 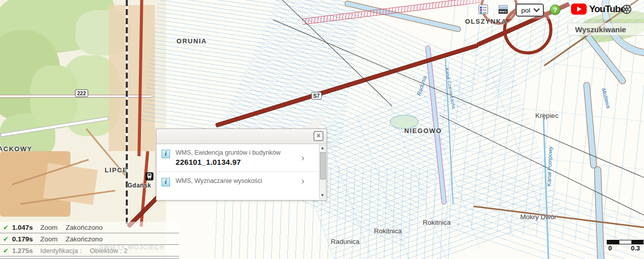 What do you see at coordinates (525, 10) in the screenshot?
I see `language-selected-value: pol` at bounding box center [525, 10].